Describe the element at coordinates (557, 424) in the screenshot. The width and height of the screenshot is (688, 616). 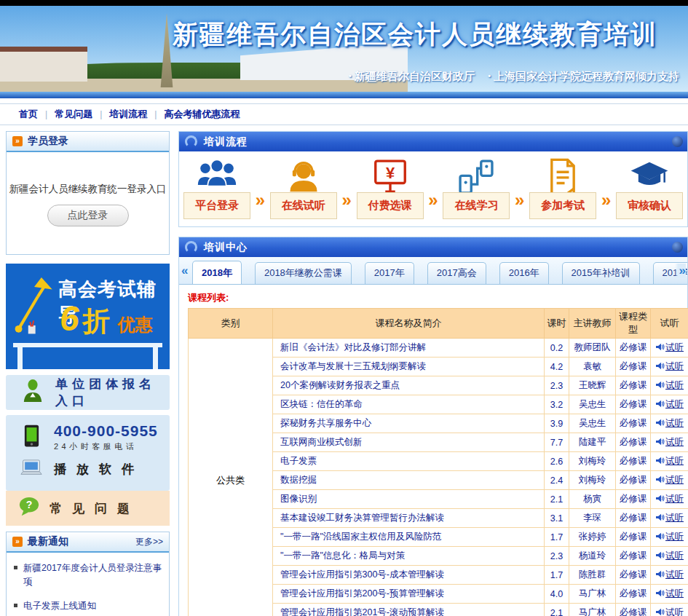
I see `course-hours-cell: 3.9` at that location.